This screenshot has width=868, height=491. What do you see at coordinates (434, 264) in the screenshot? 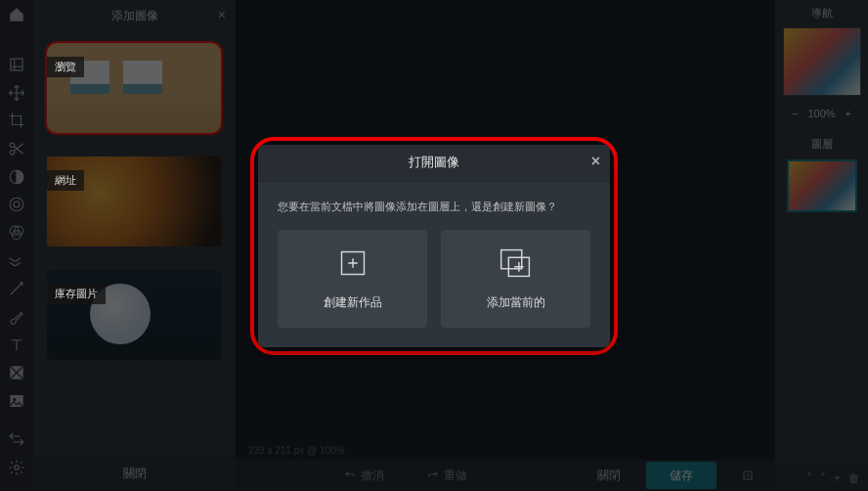
I see `modal-body: 您要在當前文檔中將圖像添加在圖層上，還是創建新圖像？ 創建新作品 添加當前的` at bounding box center [434, 264].